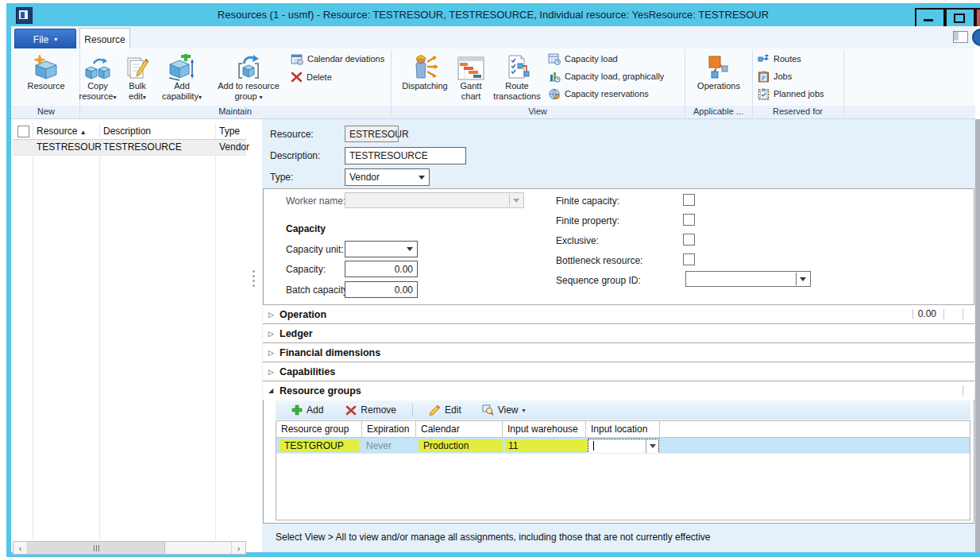 Image resolution: width=980 pixels, height=557 pixels. I want to click on routes-label: Routes, so click(788, 59).